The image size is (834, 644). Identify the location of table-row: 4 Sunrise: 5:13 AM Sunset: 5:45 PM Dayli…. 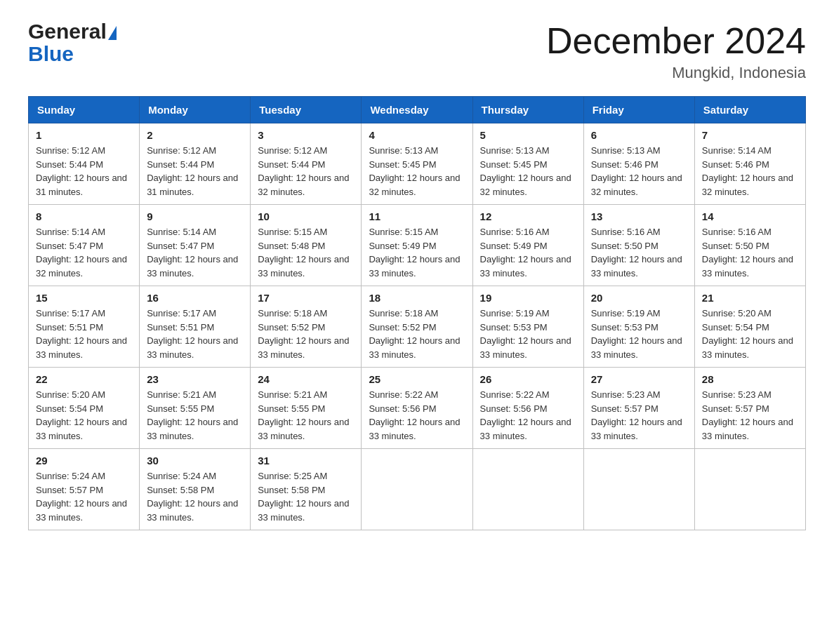
(417, 164).